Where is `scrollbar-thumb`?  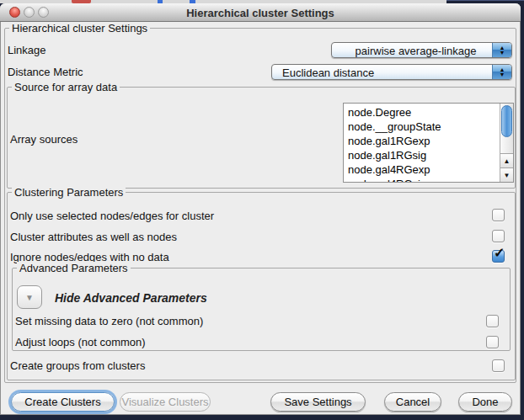
scrollbar-thumb is located at coordinates (507, 121).